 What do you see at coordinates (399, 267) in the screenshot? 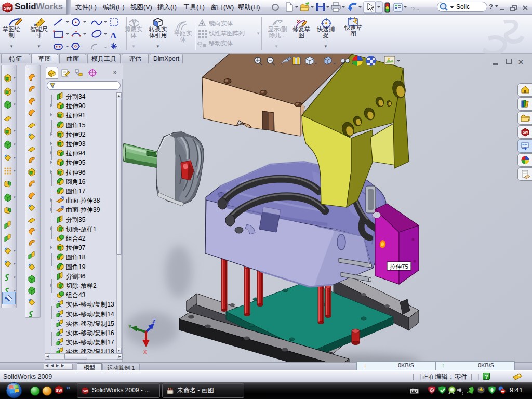
I see `svg-text: 拉伸75` at bounding box center [399, 267].